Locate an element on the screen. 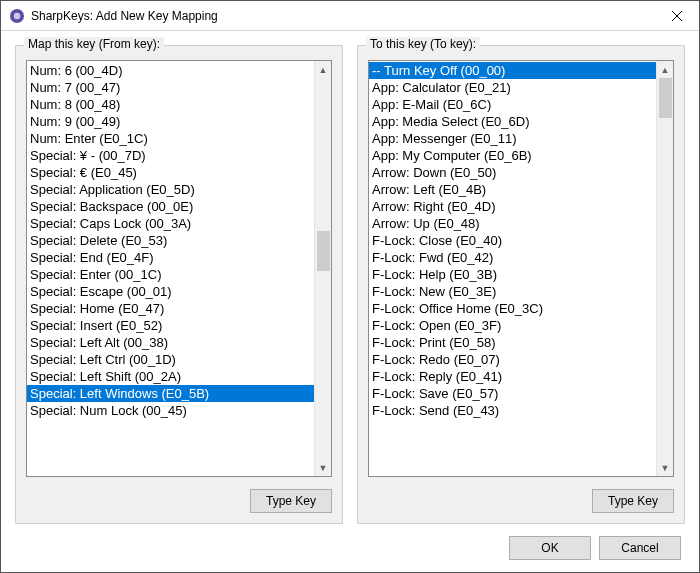 This screenshot has height=573, width=700. list-item: Arrow: Down (E0_50) is located at coordinates (512, 172).